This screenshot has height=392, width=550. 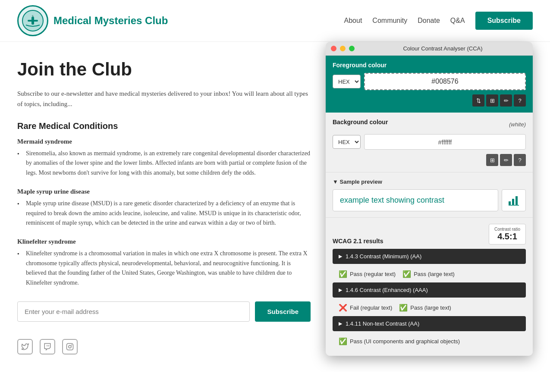 What do you see at coordinates (387, 290) in the screenshot?
I see `result-aaa-label: 1.4.6 Contrast (Enhanced) (AAA)` at bounding box center [387, 290].